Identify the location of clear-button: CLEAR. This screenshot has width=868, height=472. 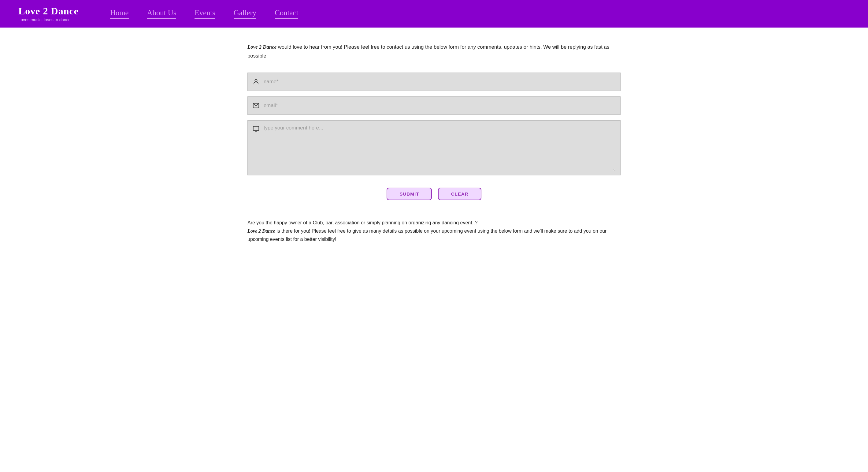
(460, 194).